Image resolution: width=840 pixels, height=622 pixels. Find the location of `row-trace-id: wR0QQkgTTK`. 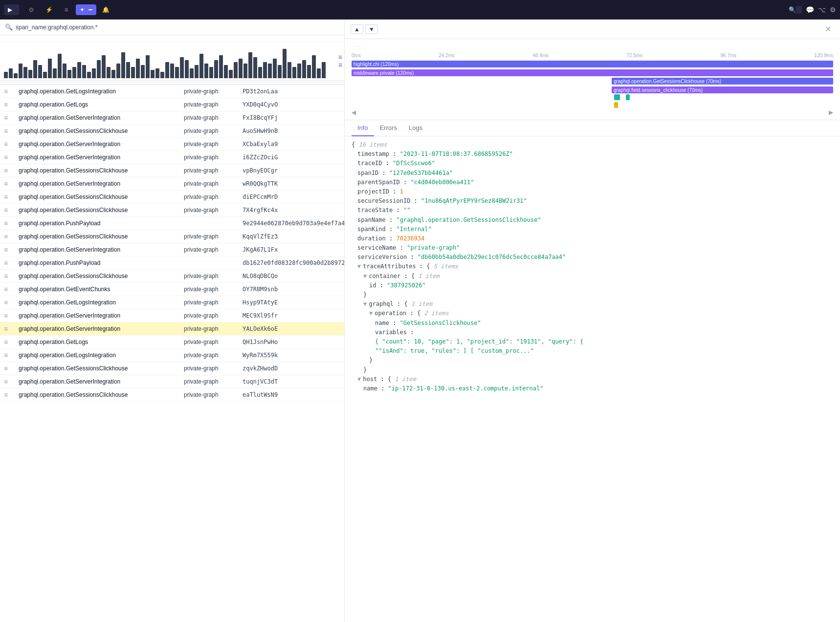

row-trace-id: wR0QQkgTTK is located at coordinates (282, 184).